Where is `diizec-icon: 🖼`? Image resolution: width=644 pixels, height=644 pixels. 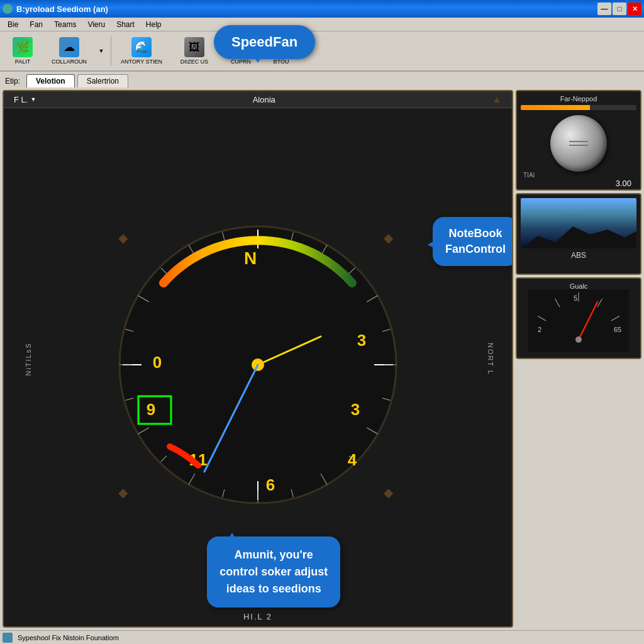 diizec-icon: 🖼 is located at coordinates (194, 47).